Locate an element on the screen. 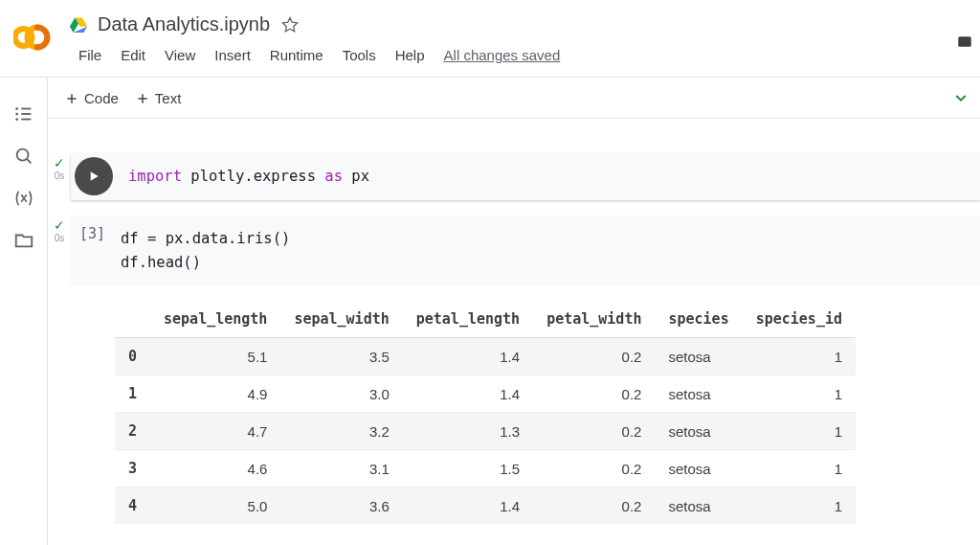  keyword-as: as is located at coordinates (333, 176).